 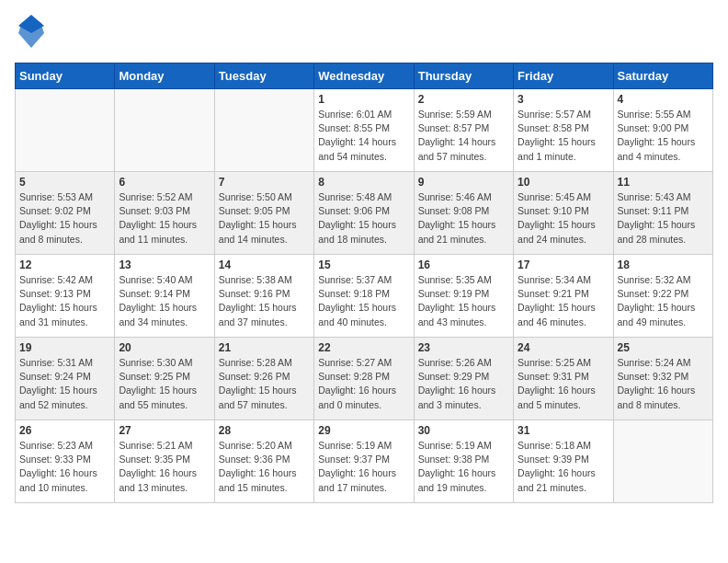 I want to click on day-cell: 28Sunrise: 5:20 AM Sunset: 9:36 PM Dayli…, so click(x=264, y=462).